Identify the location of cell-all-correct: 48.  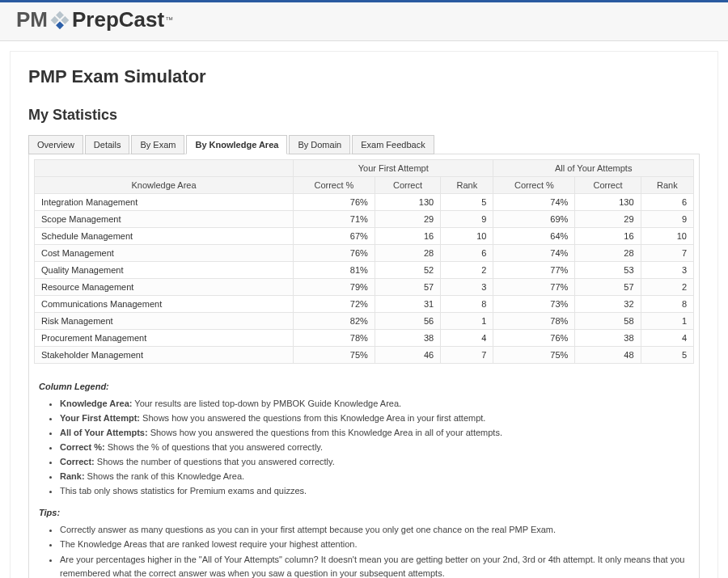
(608, 356).